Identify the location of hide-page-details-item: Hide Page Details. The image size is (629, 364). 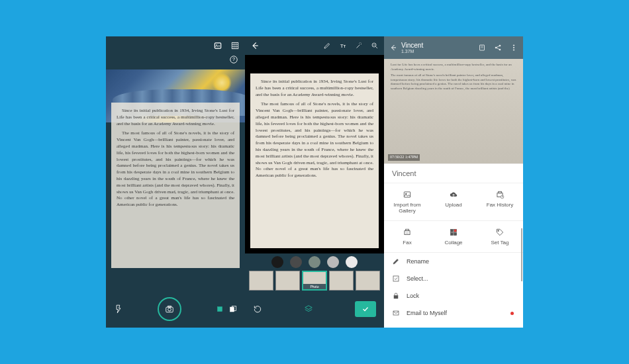
(454, 324).